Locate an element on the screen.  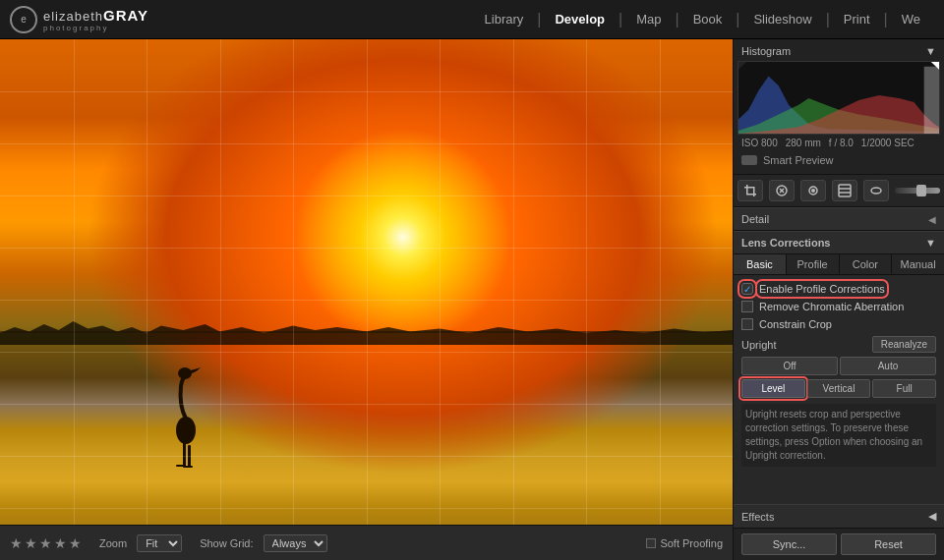
star-1: ★ is located at coordinates (16, 543).